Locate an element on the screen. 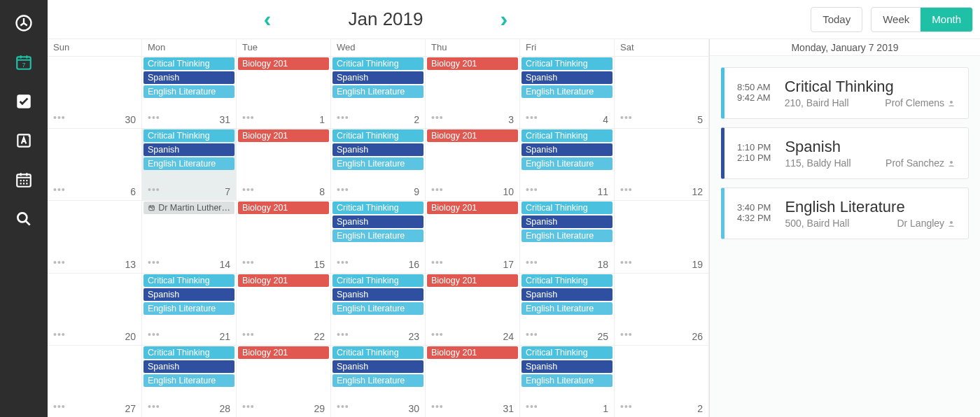 The height and width of the screenshot is (417, 980). calendar-cell: Biology 20124••• is located at coordinates (473, 309).